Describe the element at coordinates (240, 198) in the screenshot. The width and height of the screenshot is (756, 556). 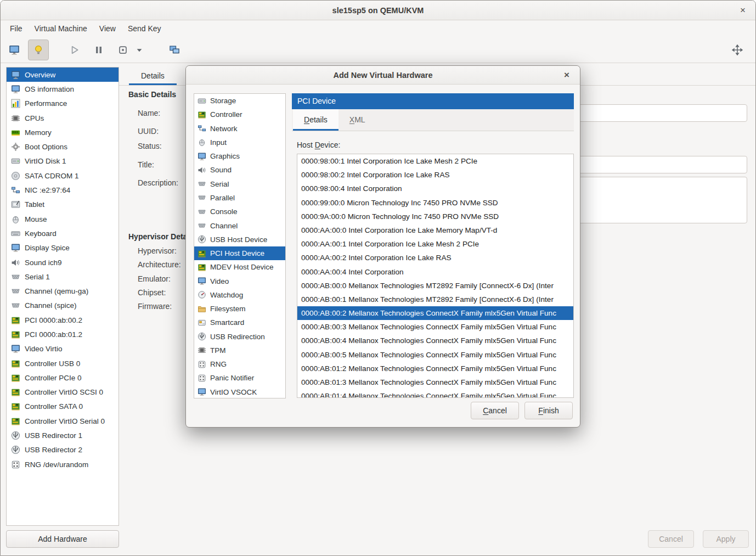
I see `hardware-type-parallel: Parallel` at that location.